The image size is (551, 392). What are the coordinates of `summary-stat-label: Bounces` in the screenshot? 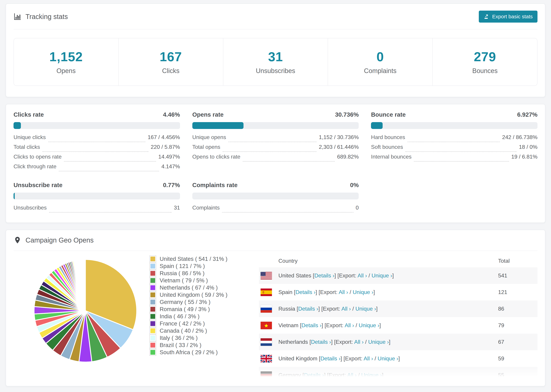 It's located at (485, 71).